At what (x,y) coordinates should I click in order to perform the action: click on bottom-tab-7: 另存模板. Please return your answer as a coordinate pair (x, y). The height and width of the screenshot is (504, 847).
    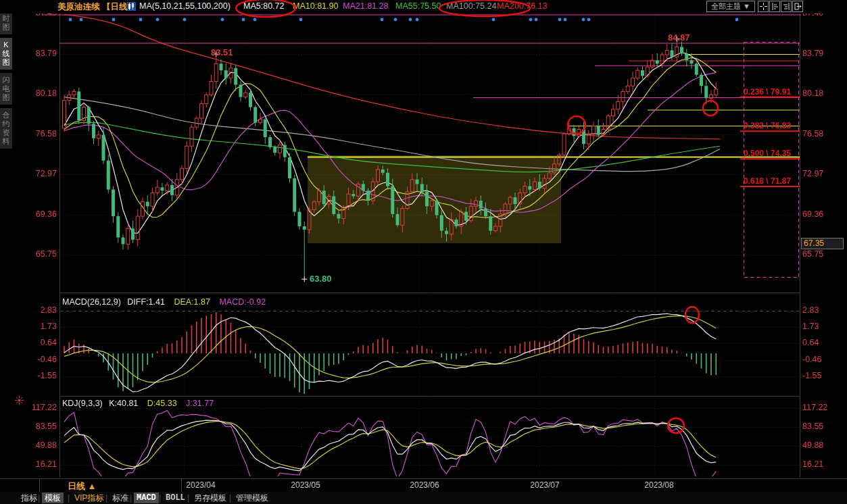
    Looking at the image, I should click on (210, 498).